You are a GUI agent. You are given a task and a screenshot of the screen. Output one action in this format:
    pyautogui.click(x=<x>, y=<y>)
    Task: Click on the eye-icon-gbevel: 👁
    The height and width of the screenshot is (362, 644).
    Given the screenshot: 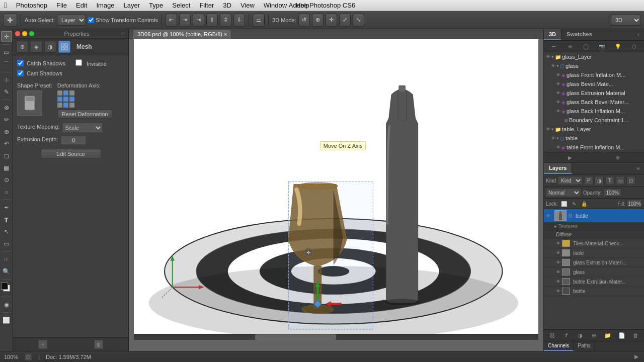 What is the action you would take?
    pyautogui.click(x=558, y=84)
    